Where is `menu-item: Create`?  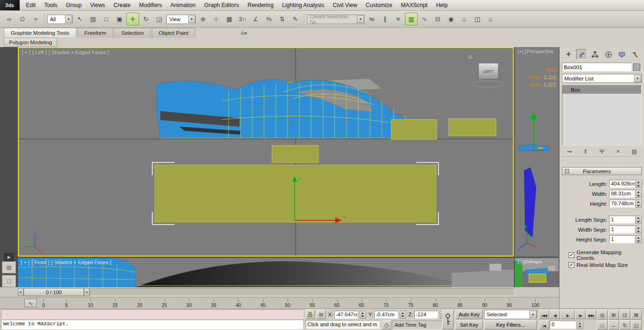
menu-item: Create is located at coordinates (122, 5).